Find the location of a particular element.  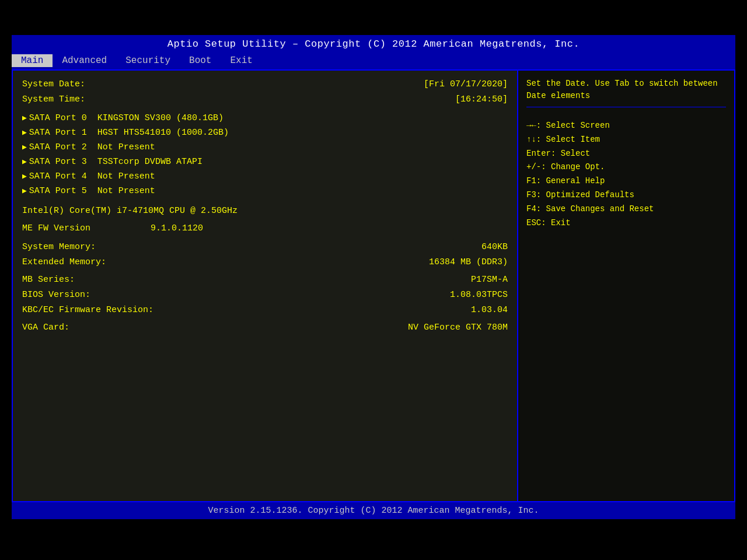

help-shortcuts: →←: Select Screen ↑↓: Select Item Enter:… is located at coordinates (626, 174).